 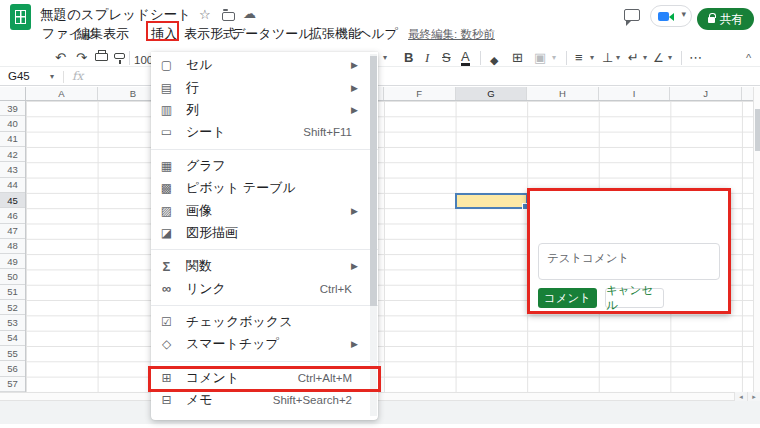 What do you see at coordinates (380, 412) in the screenshot?
I see `sheet-tab-bar` at bounding box center [380, 412].